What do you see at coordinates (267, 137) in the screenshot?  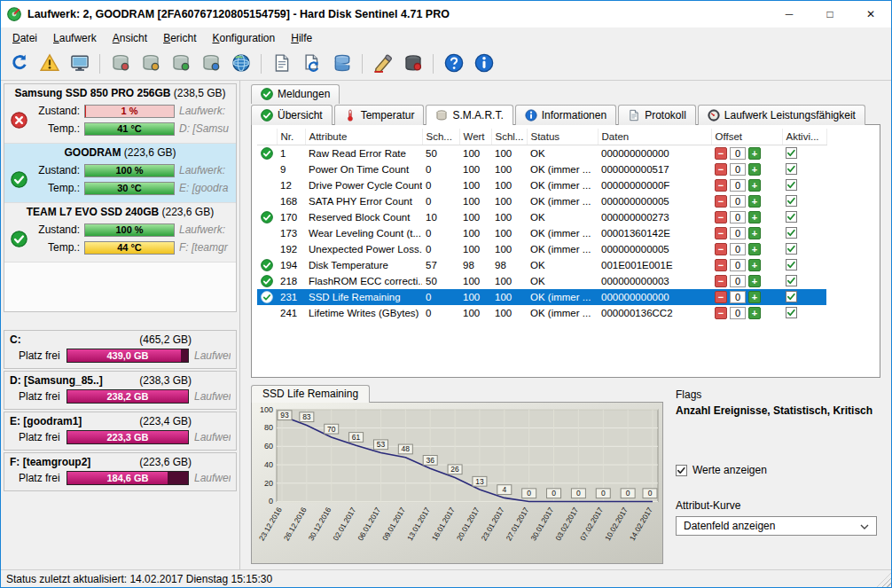 I see `column-header-check` at bounding box center [267, 137].